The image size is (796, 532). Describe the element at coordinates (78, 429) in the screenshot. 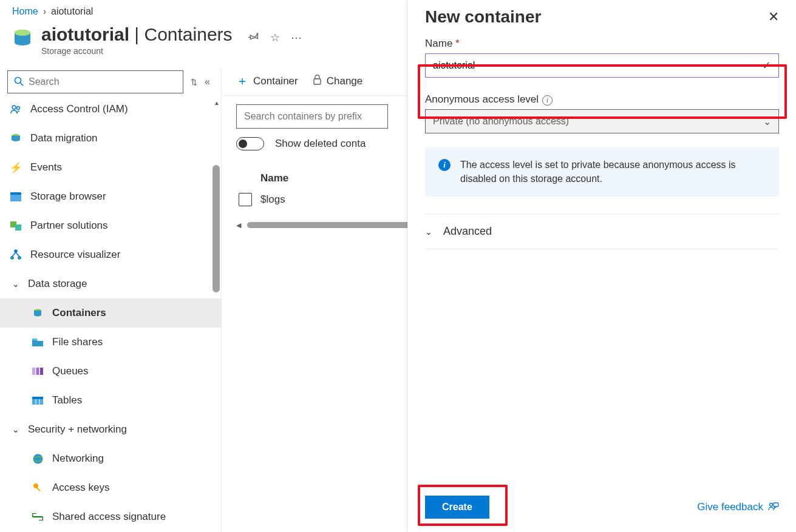

I see `section-label: Security + networking` at that location.